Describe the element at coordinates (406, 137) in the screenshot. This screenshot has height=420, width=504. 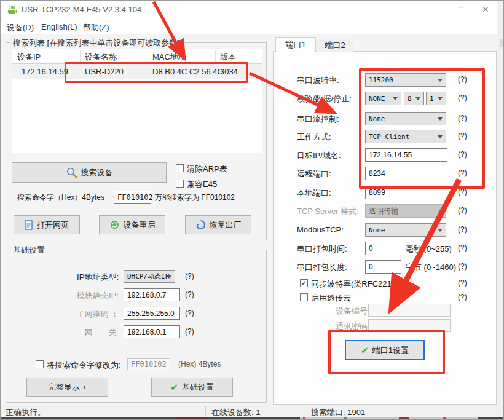
I see `work-mode-select: TCP Client` at that location.